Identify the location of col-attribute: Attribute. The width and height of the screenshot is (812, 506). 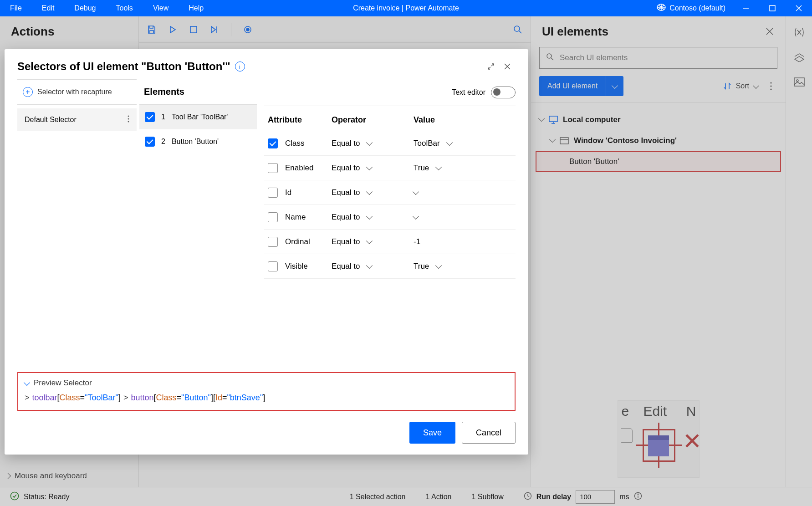
(300, 120).